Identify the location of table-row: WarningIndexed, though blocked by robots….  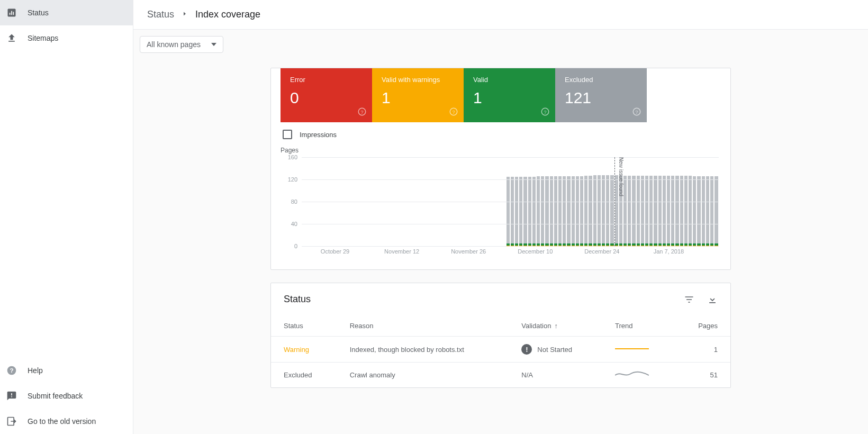
(501, 349).